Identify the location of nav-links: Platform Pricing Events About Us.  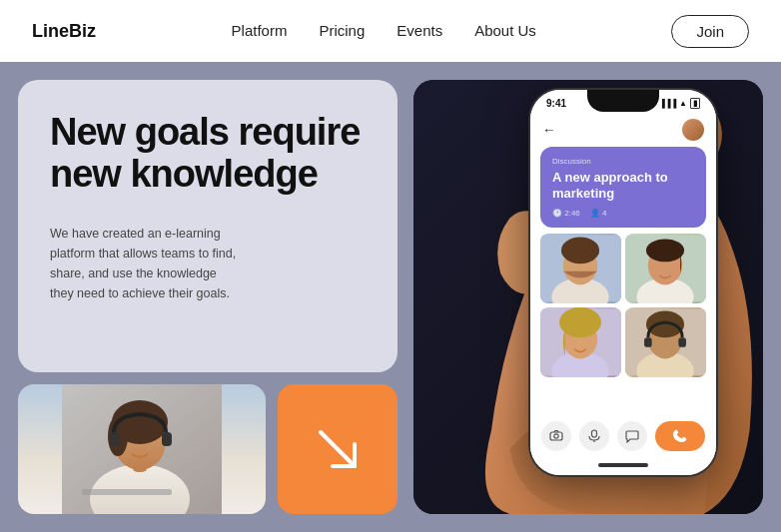
(384, 31).